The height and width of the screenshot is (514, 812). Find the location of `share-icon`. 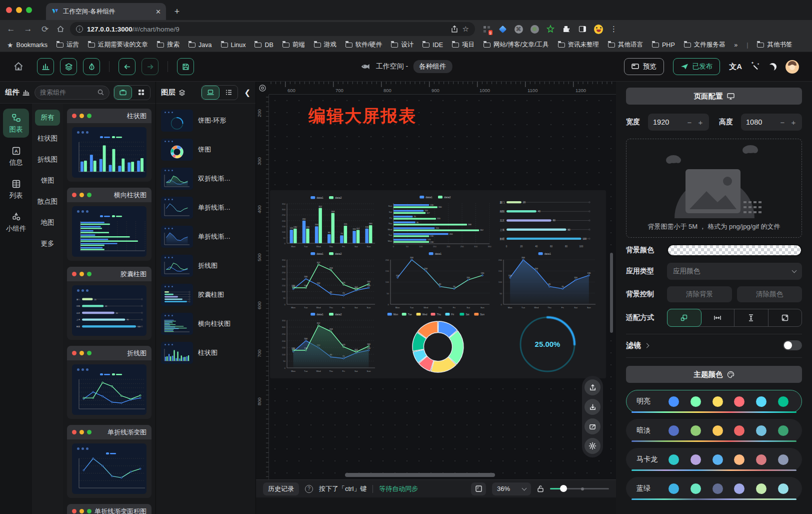

share-icon is located at coordinates (454, 29).